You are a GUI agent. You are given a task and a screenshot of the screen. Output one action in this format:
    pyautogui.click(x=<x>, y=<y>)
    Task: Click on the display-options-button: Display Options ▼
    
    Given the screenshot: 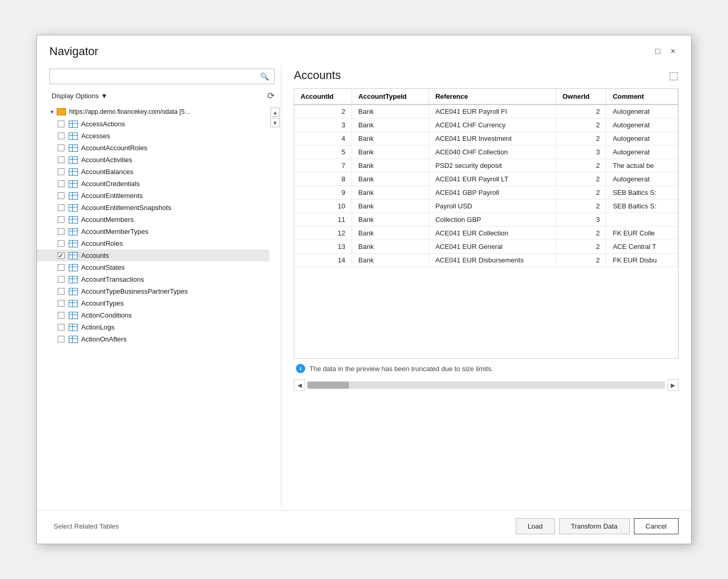 What is the action you would take?
    pyautogui.click(x=80, y=96)
    